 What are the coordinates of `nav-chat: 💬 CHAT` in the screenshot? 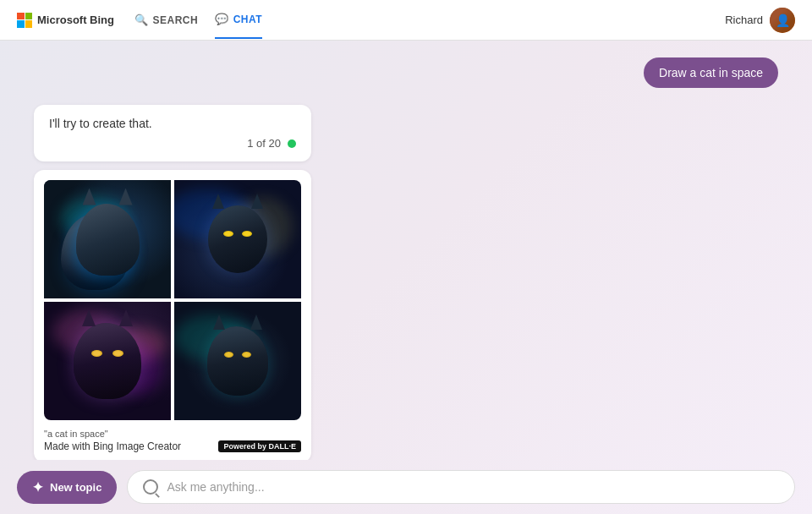 It's located at (239, 20).